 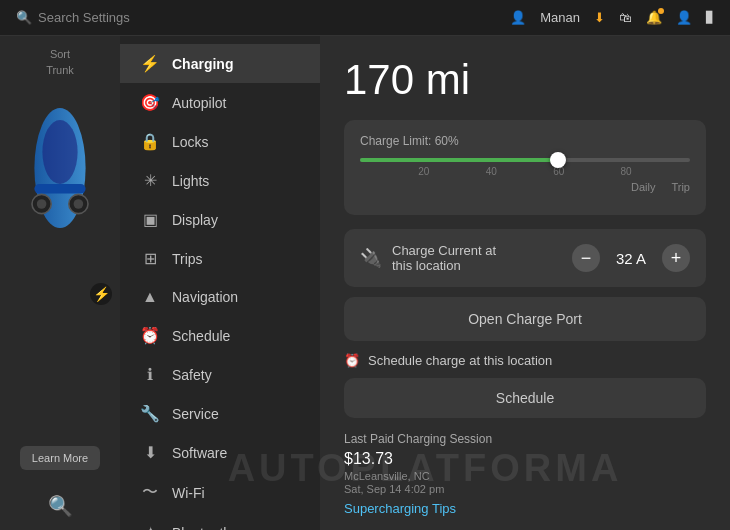 What do you see at coordinates (150, 258) in the screenshot?
I see `trips-icon: ⊞` at bounding box center [150, 258].